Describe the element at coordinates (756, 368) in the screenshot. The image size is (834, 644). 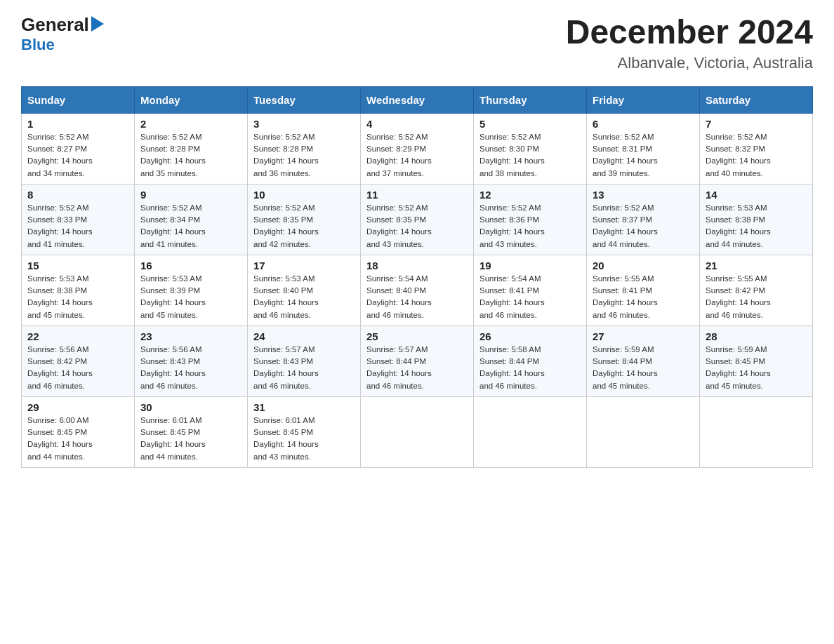
I see `day-info: Sunrise: 5:59 AMSunset: 8:45 PMDaylight:…` at that location.